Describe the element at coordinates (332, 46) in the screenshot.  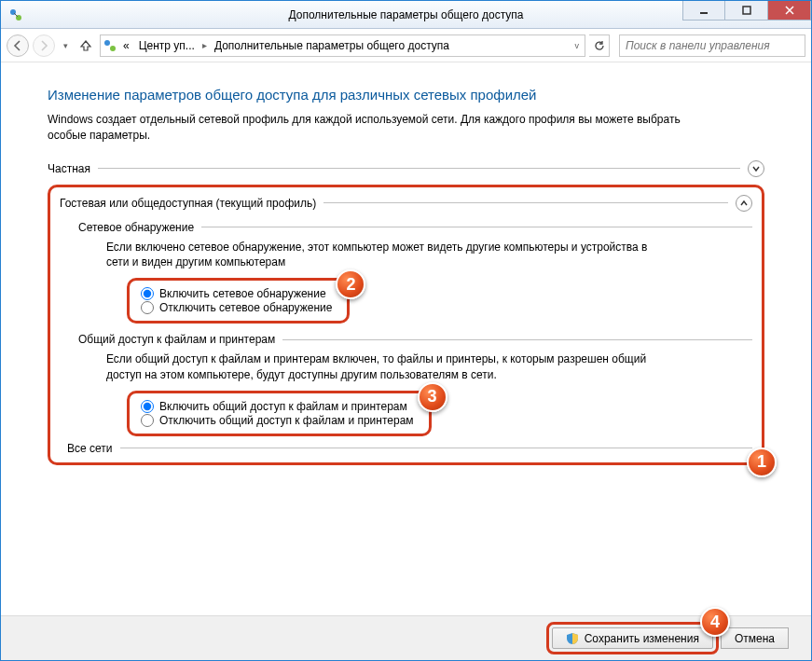
I see `breadcrumb-item-2: Дополнительные параметры общего доступа` at that location.